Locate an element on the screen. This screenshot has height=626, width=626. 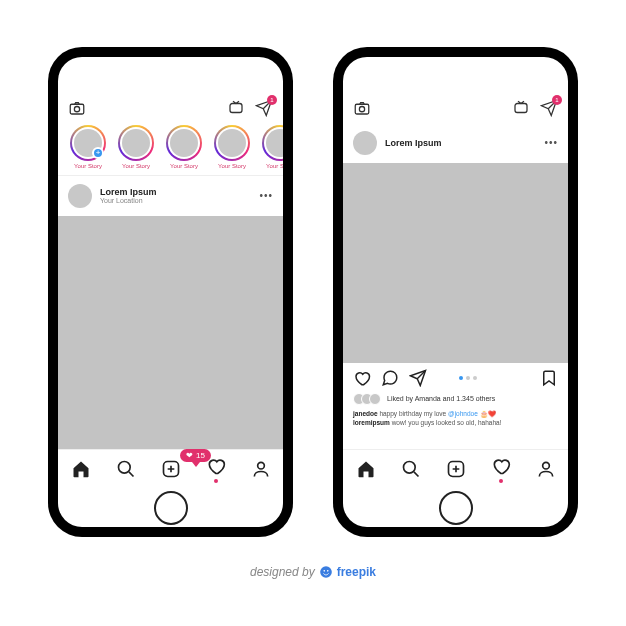
like-bubble: ❤ 15 is located at coordinates (196, 458).